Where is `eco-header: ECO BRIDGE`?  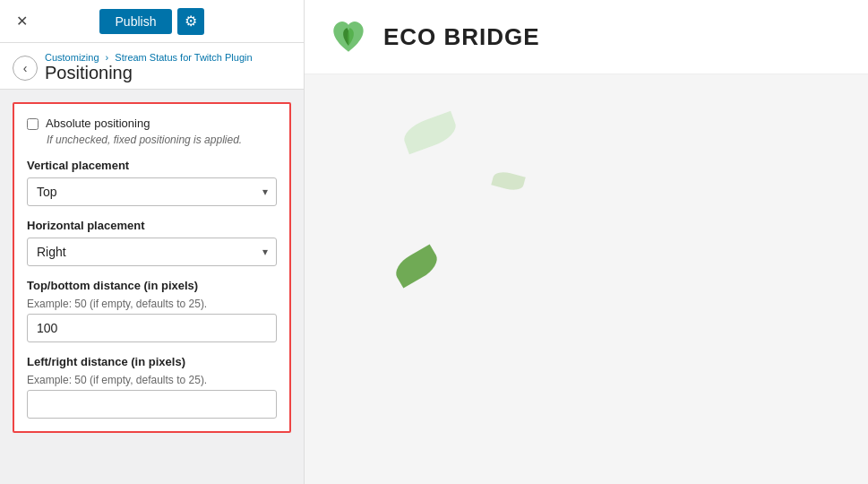 eco-header: ECO BRIDGE is located at coordinates (586, 38).